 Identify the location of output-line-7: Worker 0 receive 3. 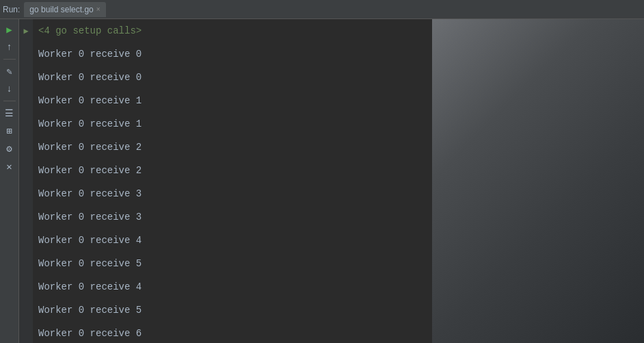
(232, 217).